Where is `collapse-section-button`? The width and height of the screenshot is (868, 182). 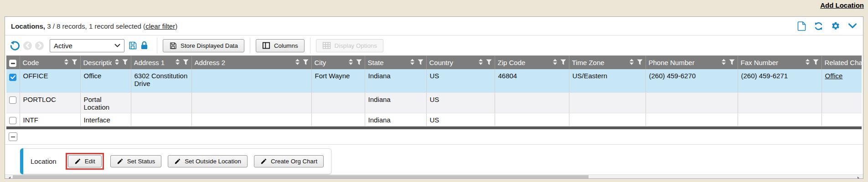
collapse-section-button is located at coordinates (13, 136).